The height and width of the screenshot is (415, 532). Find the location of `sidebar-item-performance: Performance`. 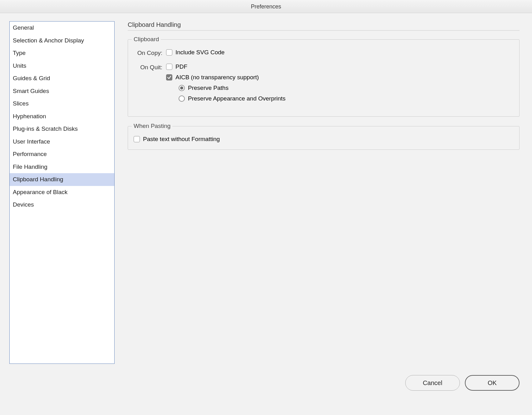

sidebar-item-performance: Performance is located at coordinates (62, 154).